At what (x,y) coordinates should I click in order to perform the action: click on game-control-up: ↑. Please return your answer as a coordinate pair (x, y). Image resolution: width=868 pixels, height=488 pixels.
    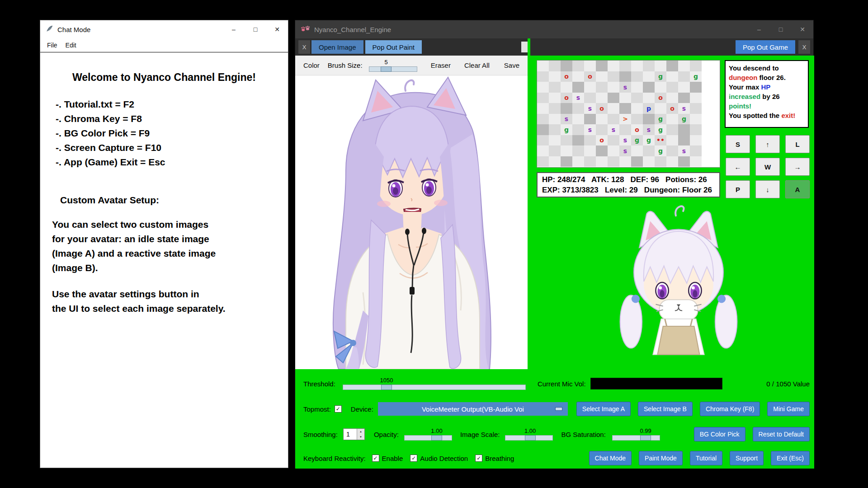
    Looking at the image, I should click on (768, 144).